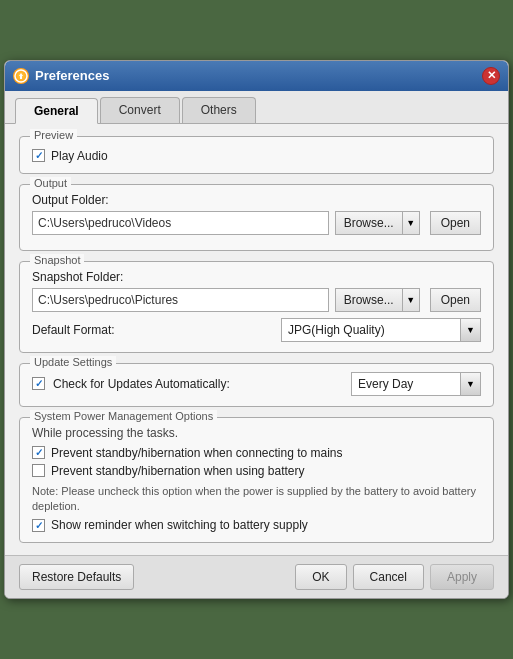  Describe the element at coordinates (388, 577) in the screenshot. I see `cancel-button: Cancel` at that location.